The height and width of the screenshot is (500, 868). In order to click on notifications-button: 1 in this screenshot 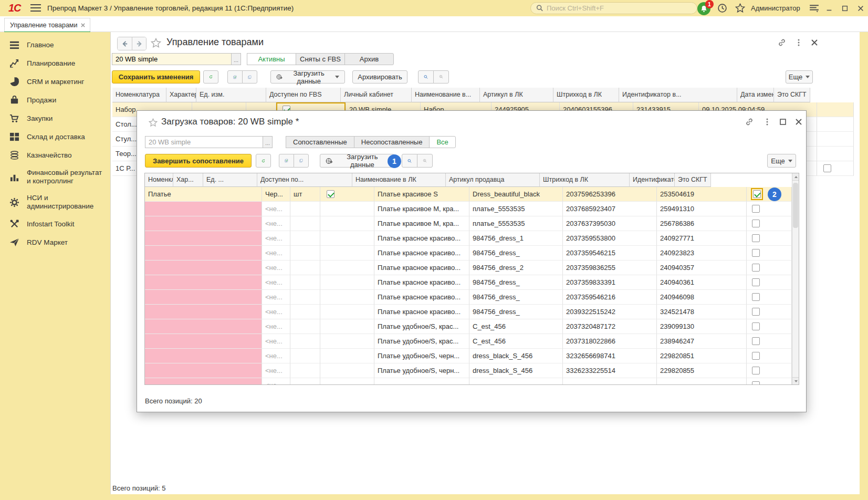, I will do `click(705, 8)`.